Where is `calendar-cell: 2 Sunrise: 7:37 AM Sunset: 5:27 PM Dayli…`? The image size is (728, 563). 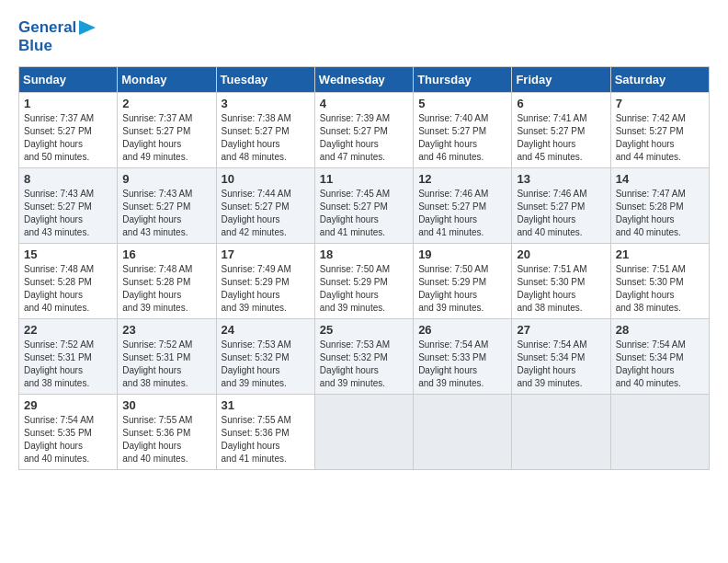 calendar-cell: 2 Sunrise: 7:37 AM Sunset: 5:27 PM Dayli… is located at coordinates (167, 130).